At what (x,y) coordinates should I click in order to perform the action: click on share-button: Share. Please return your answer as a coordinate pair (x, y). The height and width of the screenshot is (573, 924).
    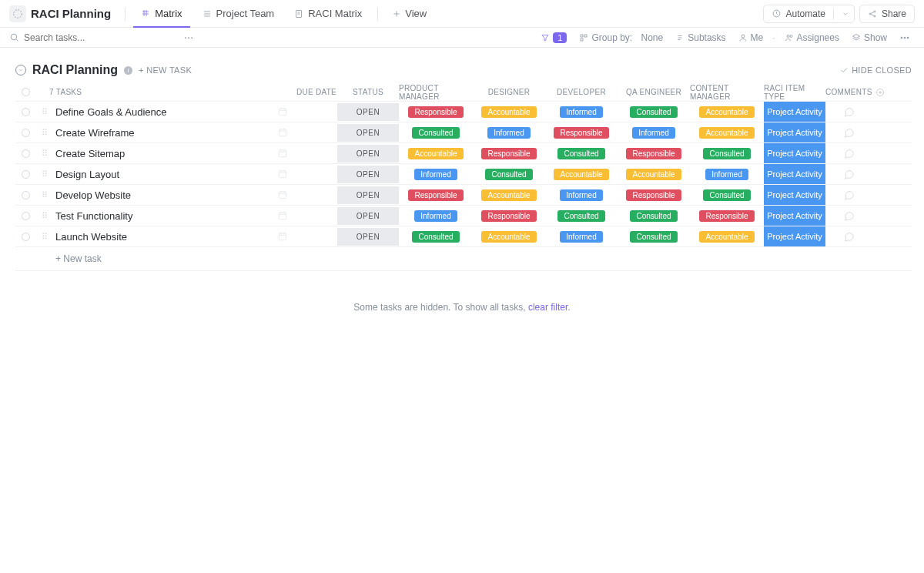
    Looking at the image, I should click on (887, 14).